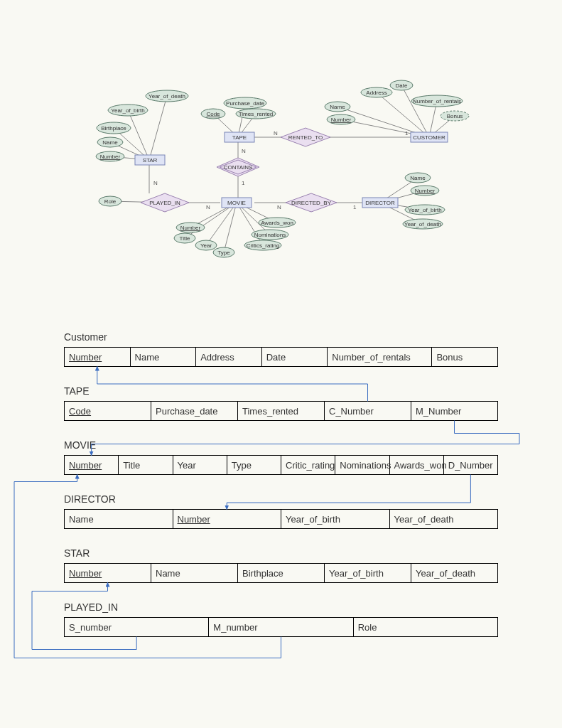 Image resolution: width=562 pixels, height=728 pixels. Describe the element at coordinates (190, 228) in the screenshot. I see `attr-movie-number: Number` at that location.